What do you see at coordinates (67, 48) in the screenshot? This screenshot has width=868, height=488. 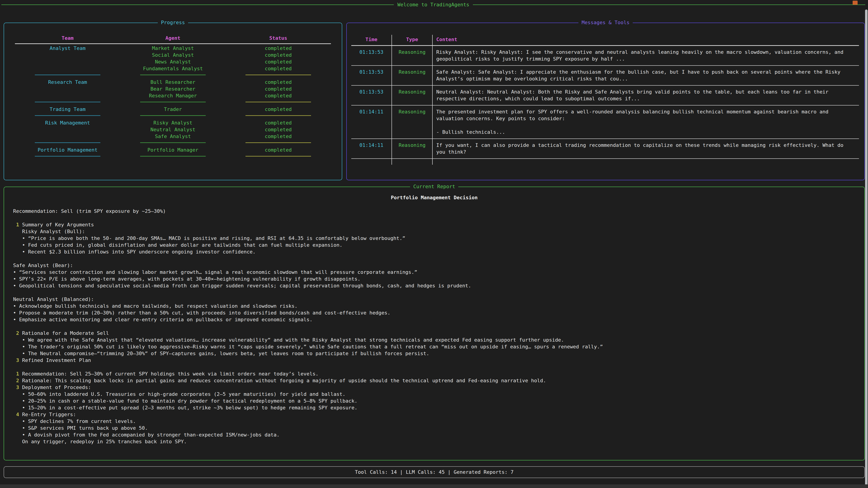 I see `team-cell: Analyst Team` at bounding box center [67, 48].